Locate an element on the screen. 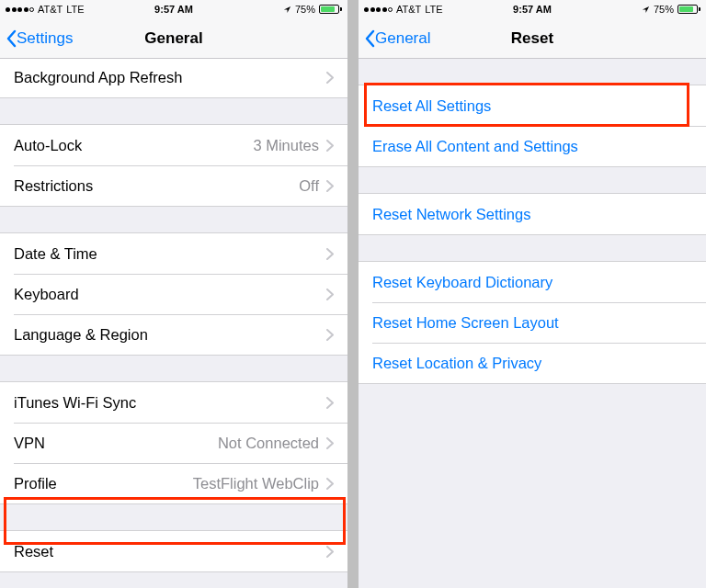 This screenshot has width=706, height=588. row-value: 3 Minutes is located at coordinates (286, 145).